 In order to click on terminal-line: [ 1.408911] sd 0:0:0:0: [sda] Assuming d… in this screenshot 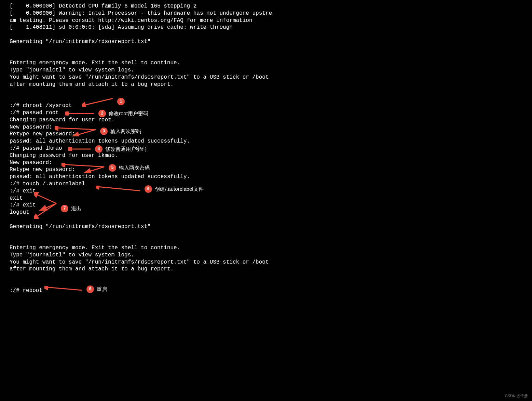, I will do `click(266, 27)`.